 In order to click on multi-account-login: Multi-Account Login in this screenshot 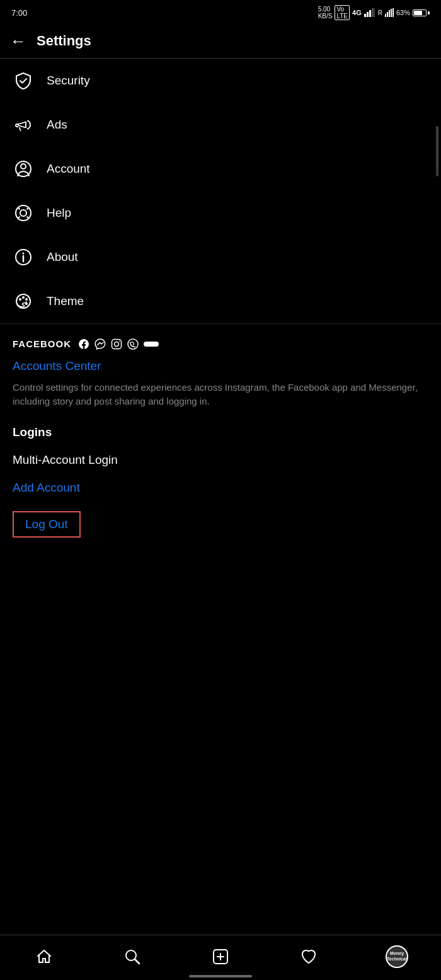, I will do `click(220, 460)`.